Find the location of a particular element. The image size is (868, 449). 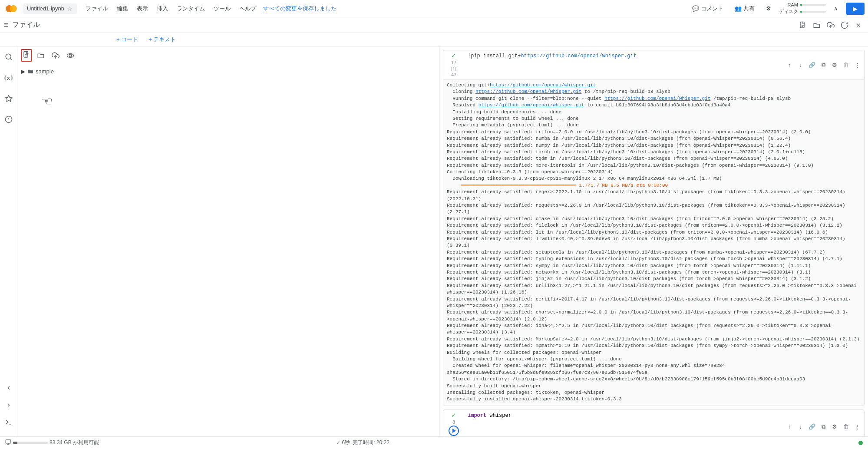

nav-right-icon is located at coordinates (9, 405).